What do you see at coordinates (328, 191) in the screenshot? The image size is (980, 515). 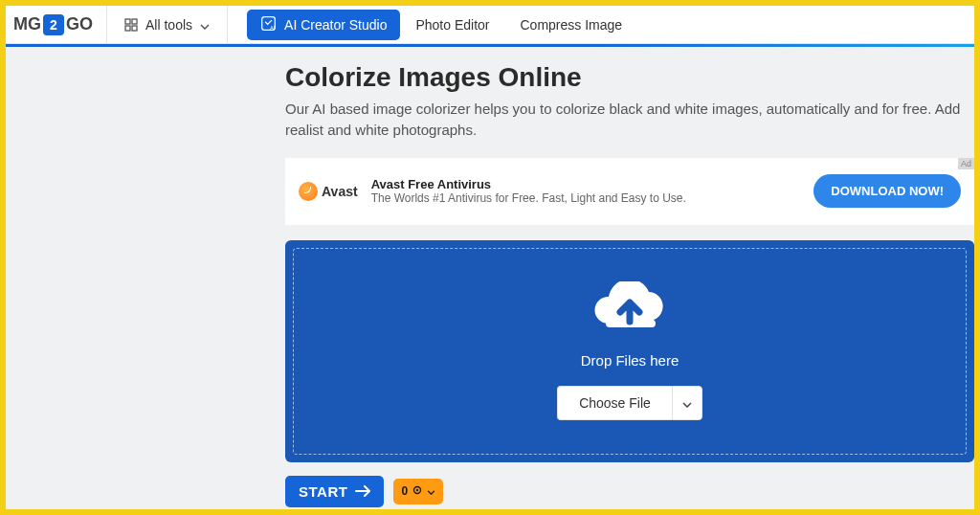 I see `ad-logo: Avast` at bounding box center [328, 191].